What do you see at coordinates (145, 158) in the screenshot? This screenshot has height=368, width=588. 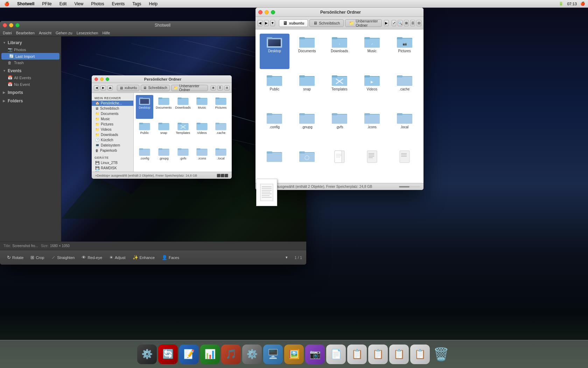 I see `inner-folder-config: .config` at bounding box center [145, 158].